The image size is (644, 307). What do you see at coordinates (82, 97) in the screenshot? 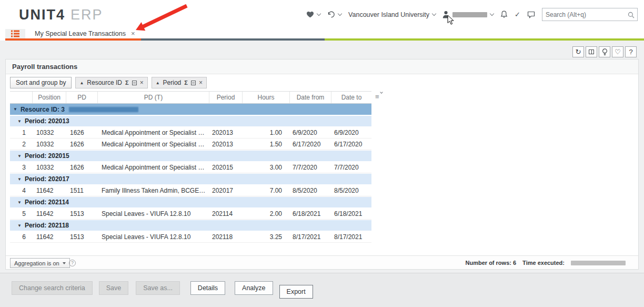
I see `column-header-pd: PD` at bounding box center [82, 97].